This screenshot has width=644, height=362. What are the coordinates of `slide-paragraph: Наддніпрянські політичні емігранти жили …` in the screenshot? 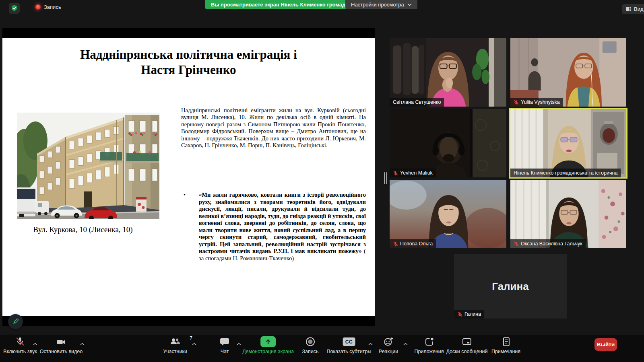 It's located at (274, 128).